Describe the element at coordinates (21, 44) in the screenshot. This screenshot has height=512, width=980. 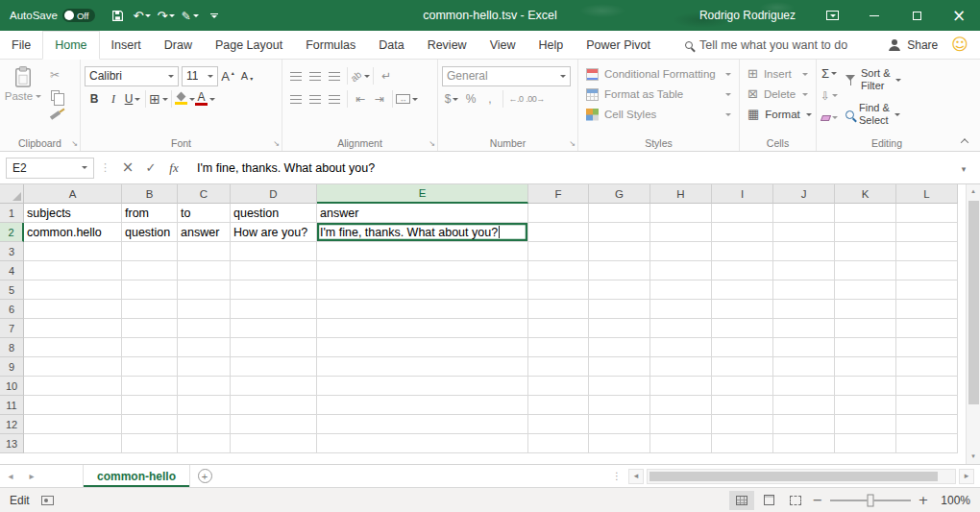
I see `tab-file: File` at that location.